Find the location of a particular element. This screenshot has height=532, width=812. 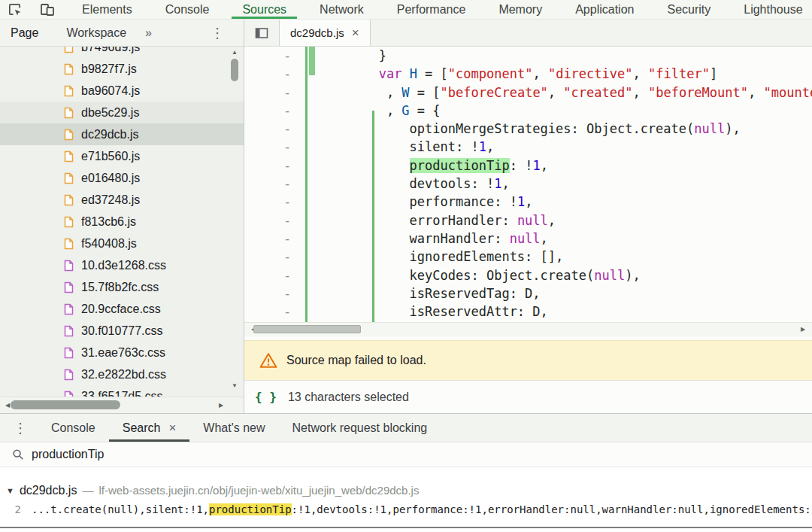

file-item-dc29dcb-js: dc29dcb.js is located at coordinates (122, 134).